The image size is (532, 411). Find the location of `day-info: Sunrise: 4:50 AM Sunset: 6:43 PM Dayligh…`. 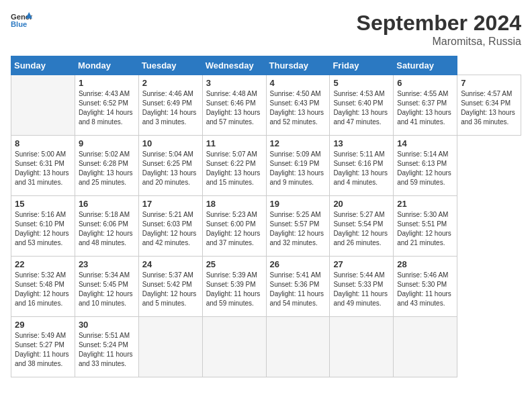

day-info: Sunrise: 4:50 AM Sunset: 6:43 PM Dayligh… is located at coordinates (298, 108).